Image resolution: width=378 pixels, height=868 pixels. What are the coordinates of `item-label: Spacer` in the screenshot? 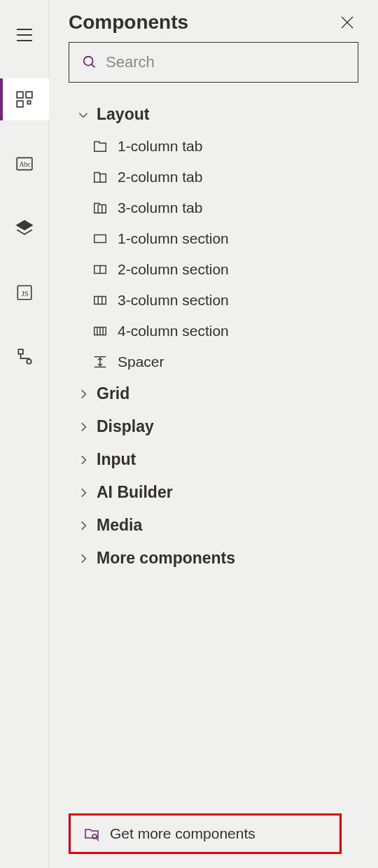 It's located at (141, 362).